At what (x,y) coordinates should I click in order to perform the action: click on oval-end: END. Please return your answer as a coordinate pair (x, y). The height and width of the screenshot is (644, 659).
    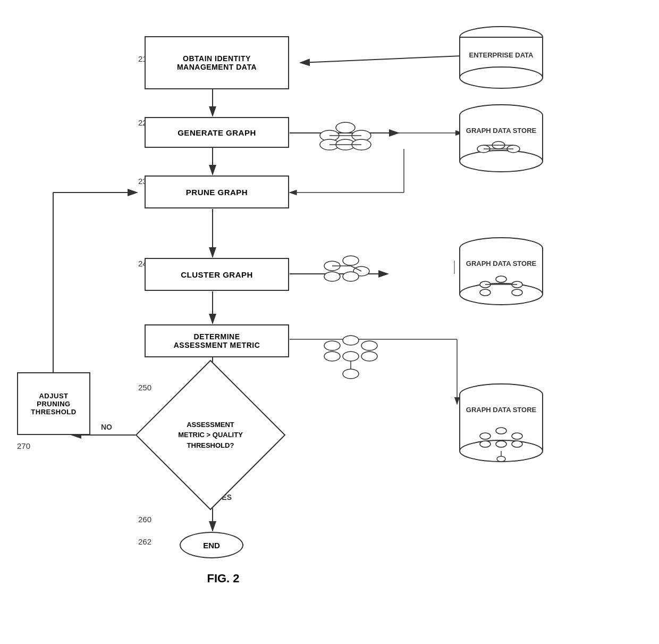
    Looking at the image, I should click on (212, 545).